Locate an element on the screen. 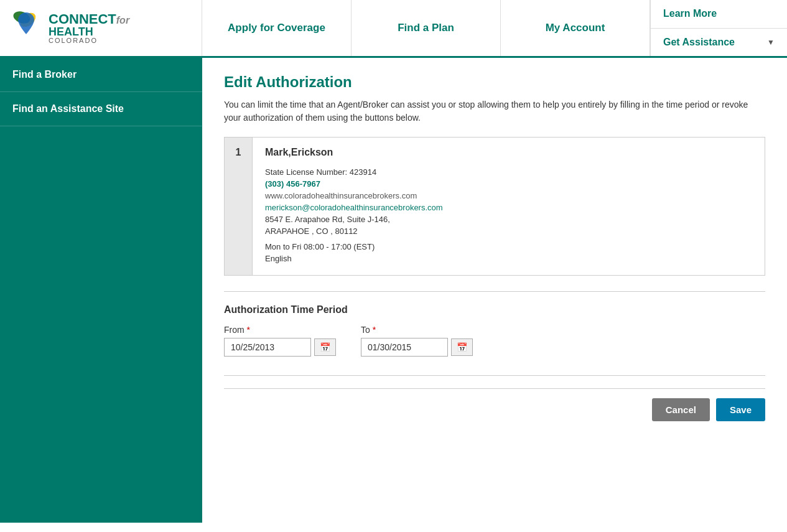 This screenshot has height=532, width=787. from-date-input is located at coordinates (268, 347).